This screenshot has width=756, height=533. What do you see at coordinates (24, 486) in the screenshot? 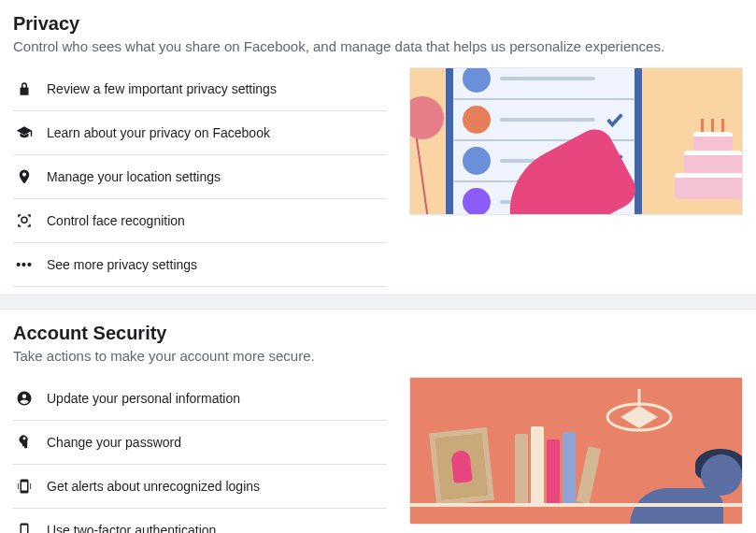
I see `phone-vibrate-icon` at bounding box center [24, 486].